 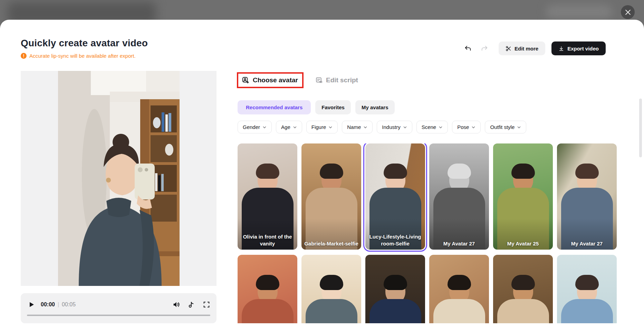 I want to click on filter-pose-label: Pose, so click(x=463, y=127).